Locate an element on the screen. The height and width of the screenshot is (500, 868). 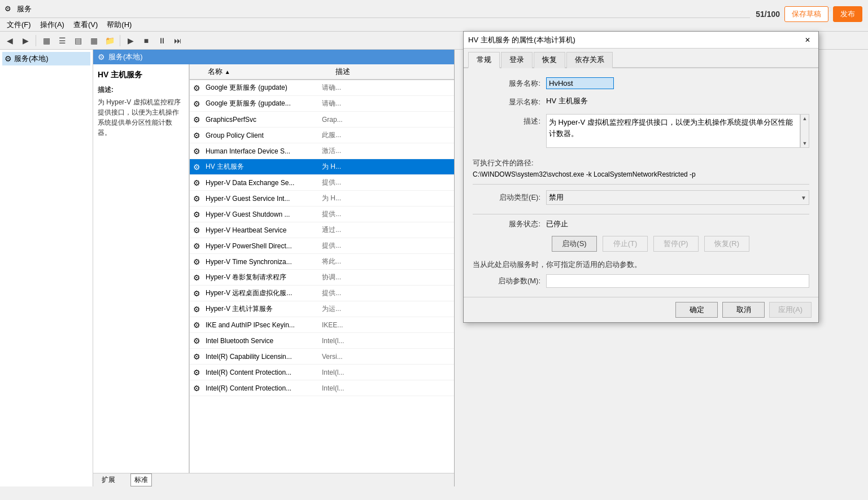
toolbar-restart-btn: ⏭ is located at coordinates (178, 41).